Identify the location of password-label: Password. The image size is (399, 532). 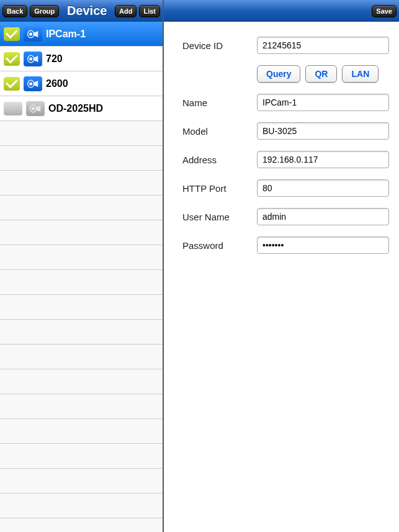
(220, 246).